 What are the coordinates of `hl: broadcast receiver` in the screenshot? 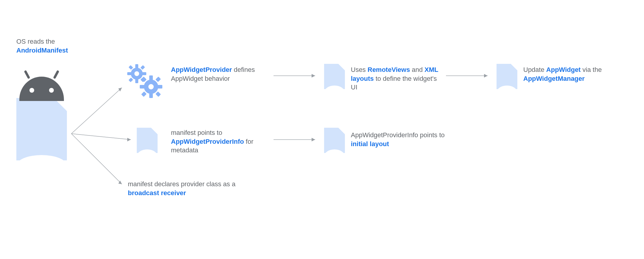 It's located at (157, 193).